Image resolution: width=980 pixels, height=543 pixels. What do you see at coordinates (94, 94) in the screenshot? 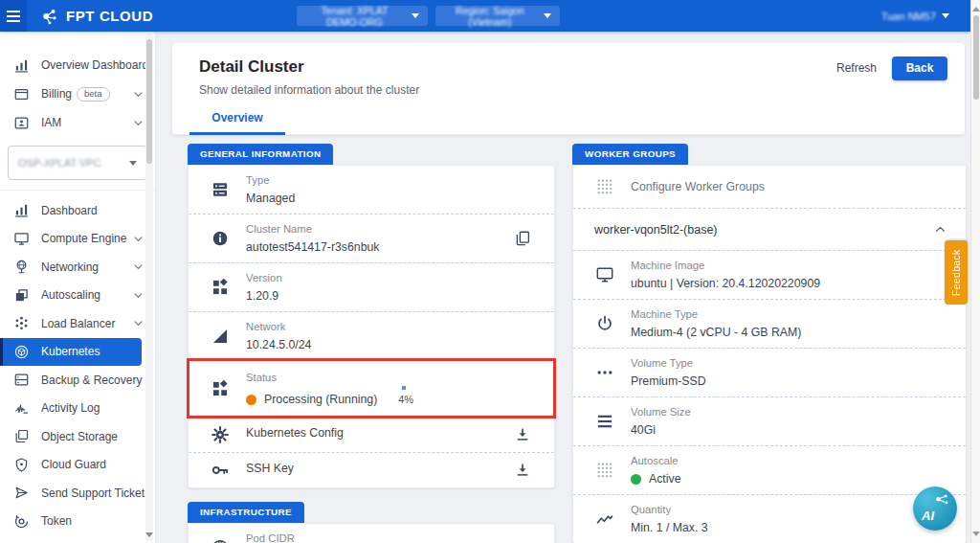
I see `beta-badge: beta` at bounding box center [94, 94].